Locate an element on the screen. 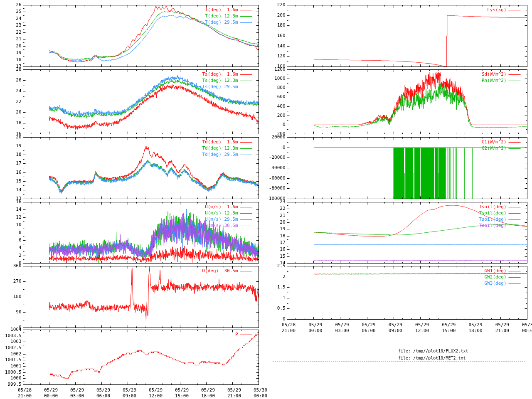 Image resolution: width=532 pixels, height=399 pixels. dashed-separator-line is located at coordinates (399, 362).